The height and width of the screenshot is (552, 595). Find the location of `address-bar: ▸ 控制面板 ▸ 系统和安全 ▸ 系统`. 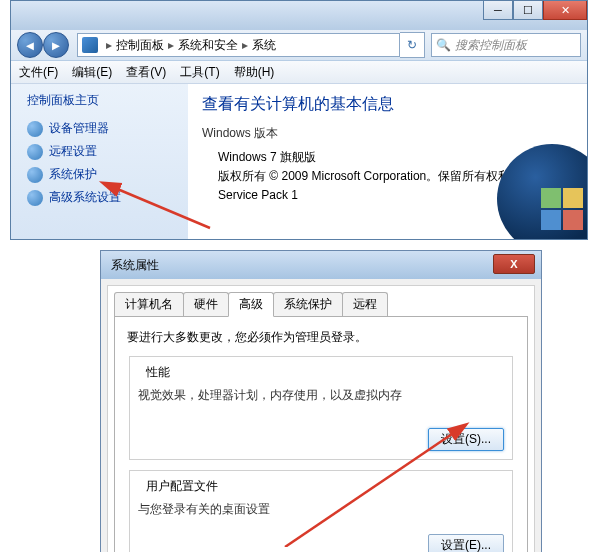

address-bar: ▸ 控制面板 ▸ 系统和安全 ▸ 系统 is located at coordinates (238, 45).